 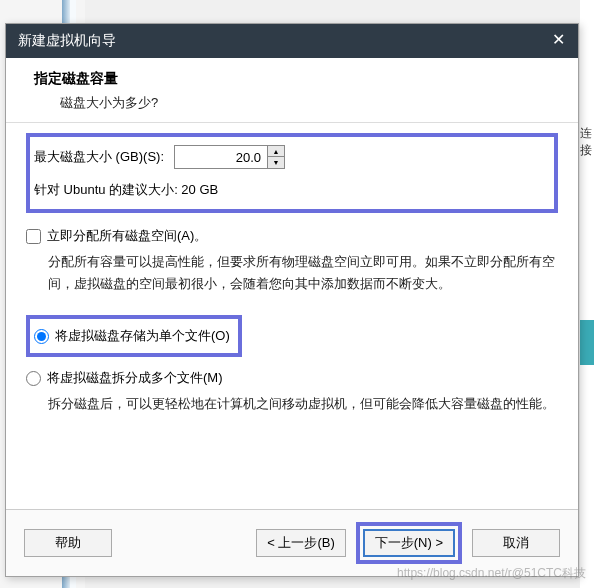 I want to click on disk-size-recommend: 针对 Ubuntu 的建议大小: 20 GB, so click(x=289, y=190).